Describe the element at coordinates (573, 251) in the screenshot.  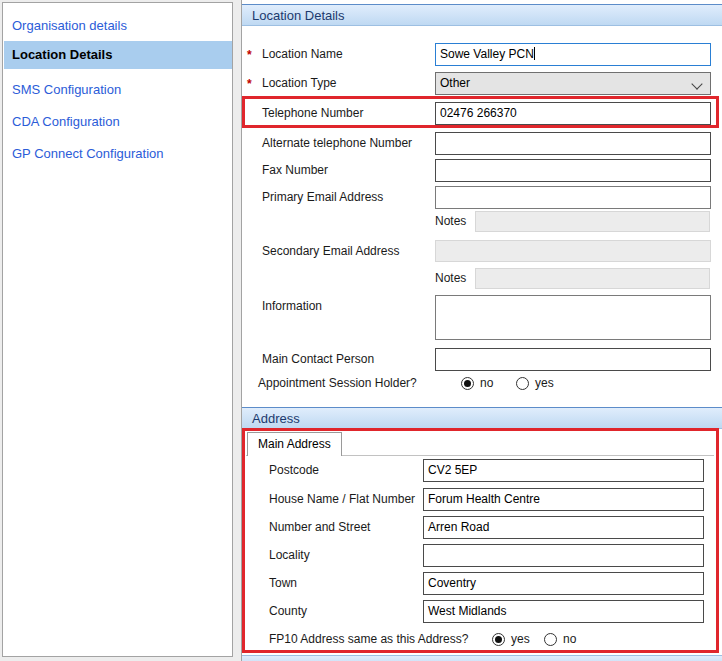
I see `secondary-email-input` at that location.